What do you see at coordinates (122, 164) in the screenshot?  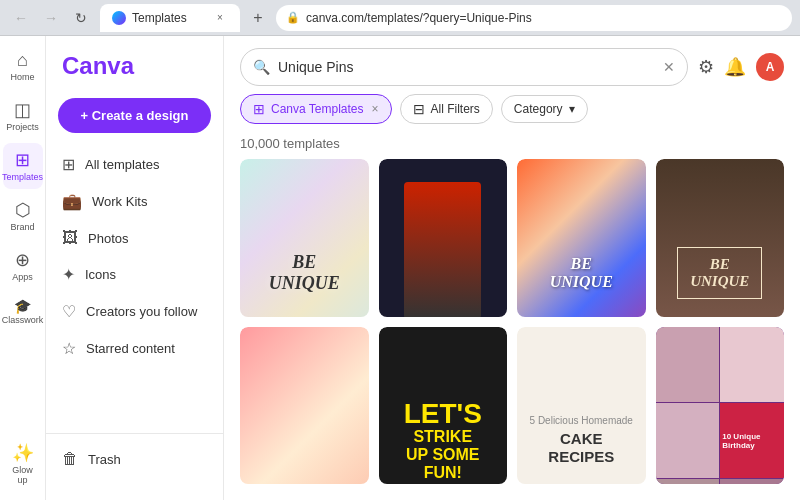 I see `nav-label-all-templates: All templates` at bounding box center [122, 164].